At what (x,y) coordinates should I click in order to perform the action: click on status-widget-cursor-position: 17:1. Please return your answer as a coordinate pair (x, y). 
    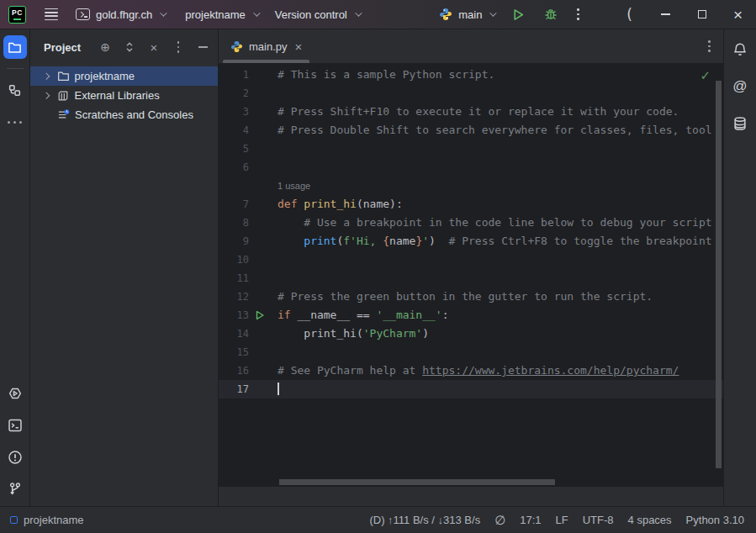
    Looking at the image, I should click on (530, 520).